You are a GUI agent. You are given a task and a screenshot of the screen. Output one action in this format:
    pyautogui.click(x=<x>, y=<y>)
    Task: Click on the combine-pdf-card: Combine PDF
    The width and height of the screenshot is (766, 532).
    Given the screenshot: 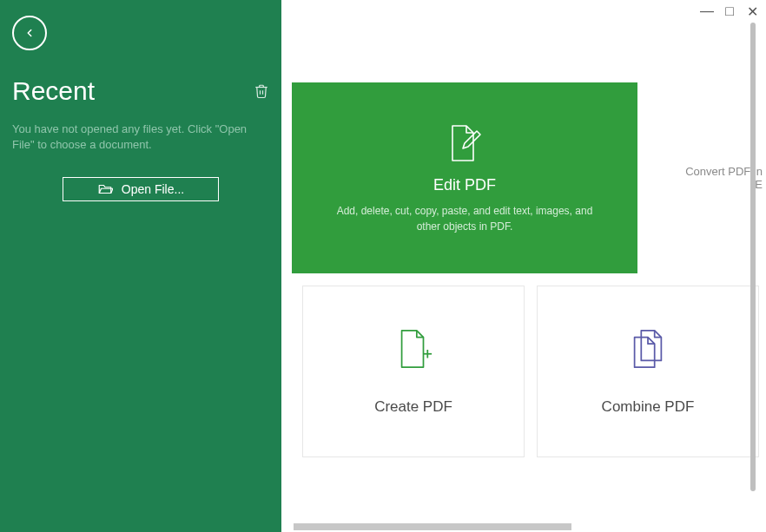 What is the action you would take?
    pyautogui.click(x=648, y=371)
    